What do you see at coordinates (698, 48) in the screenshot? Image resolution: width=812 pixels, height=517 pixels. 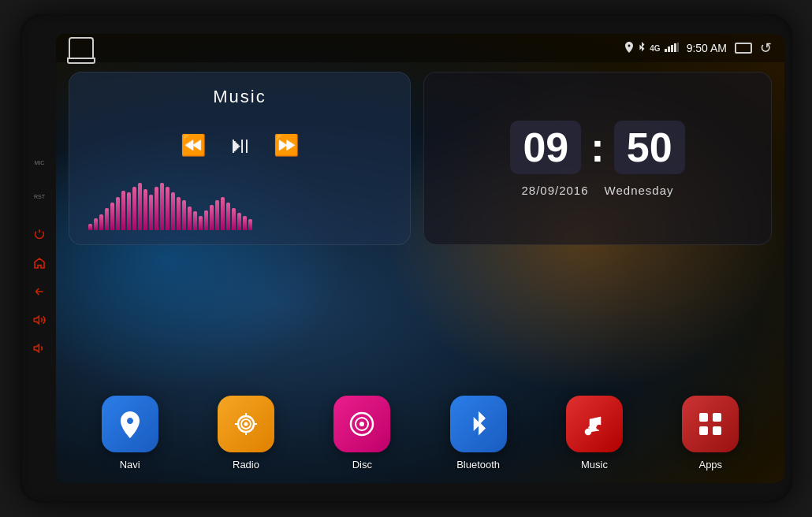 I see `status-right: 4G 9:50 AM ↻` at bounding box center [698, 48].